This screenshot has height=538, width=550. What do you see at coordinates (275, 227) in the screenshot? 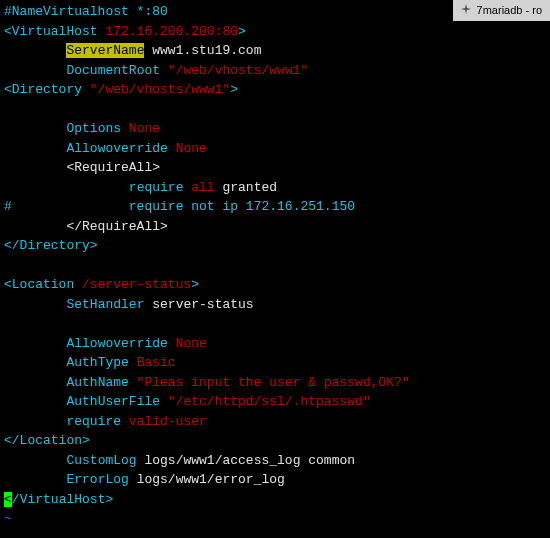
I see `code-line: </RequireAll>` at bounding box center [275, 227].